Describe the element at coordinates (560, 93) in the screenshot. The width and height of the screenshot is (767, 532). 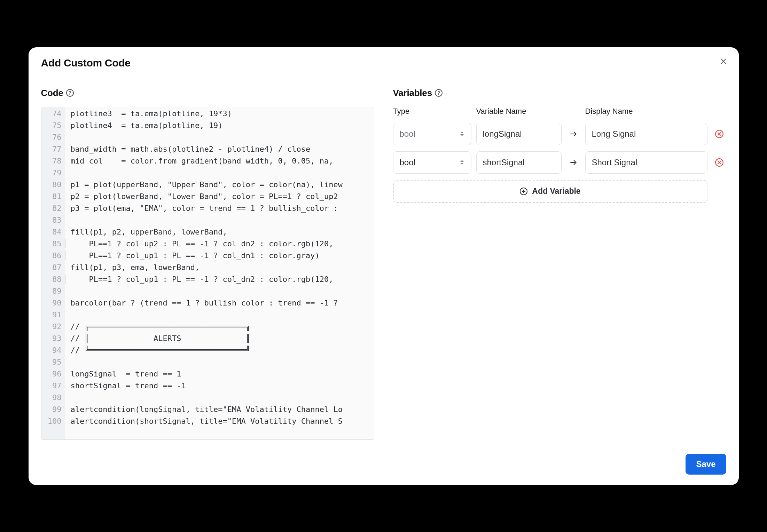
I see `variables-section-title: Variables ?` at that location.